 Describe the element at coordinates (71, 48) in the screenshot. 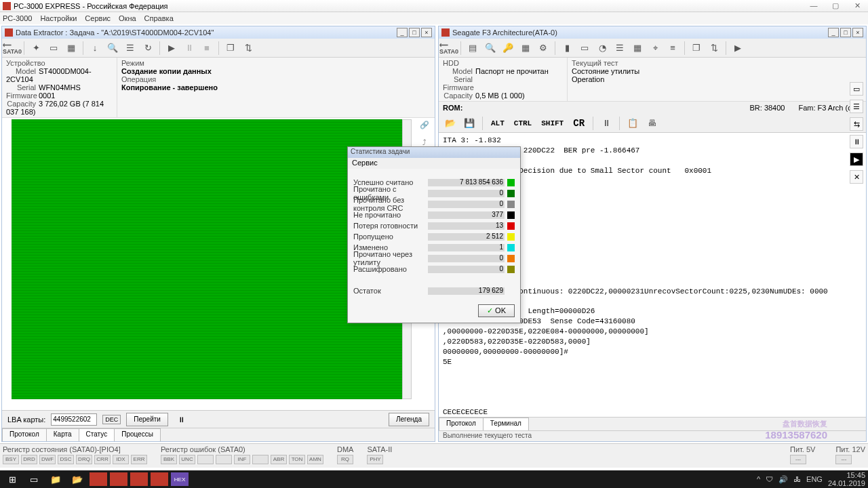

I see `save-icon: ▦` at that location.